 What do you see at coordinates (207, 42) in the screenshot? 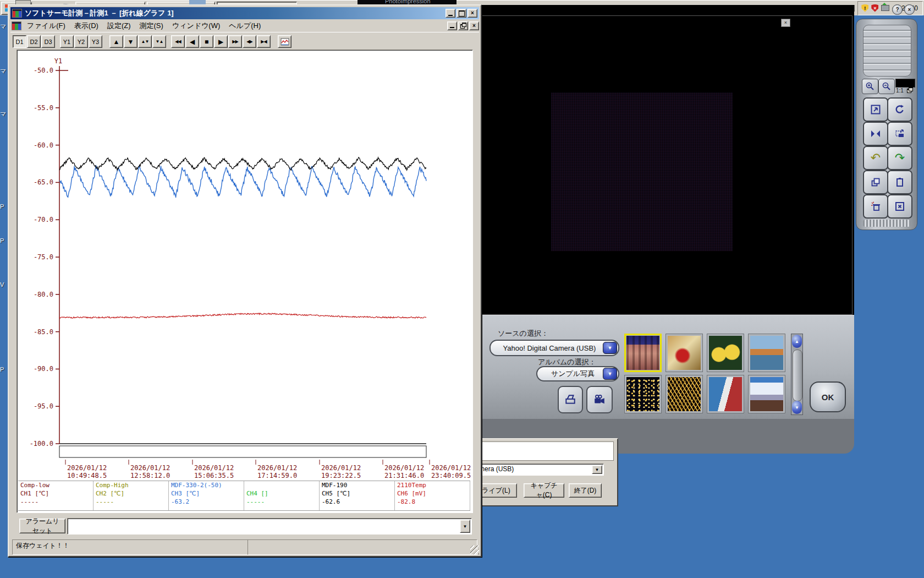
I see `stop-button: ■` at bounding box center [207, 42].